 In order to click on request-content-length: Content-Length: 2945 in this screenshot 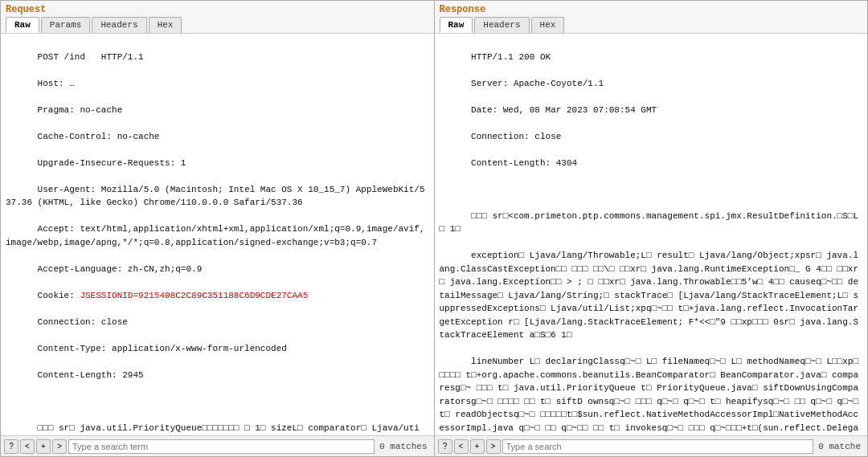, I will do `click(91, 375)`.